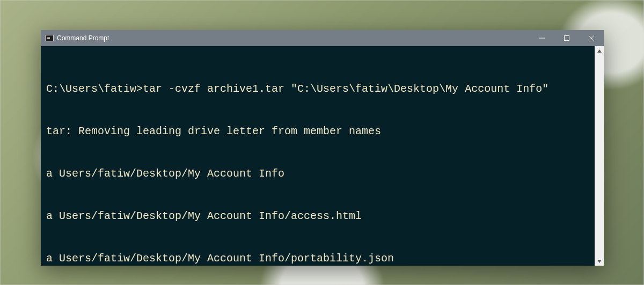  I want to click on terminal-line: tar: Removing leading drive letter from …, so click(318, 131).